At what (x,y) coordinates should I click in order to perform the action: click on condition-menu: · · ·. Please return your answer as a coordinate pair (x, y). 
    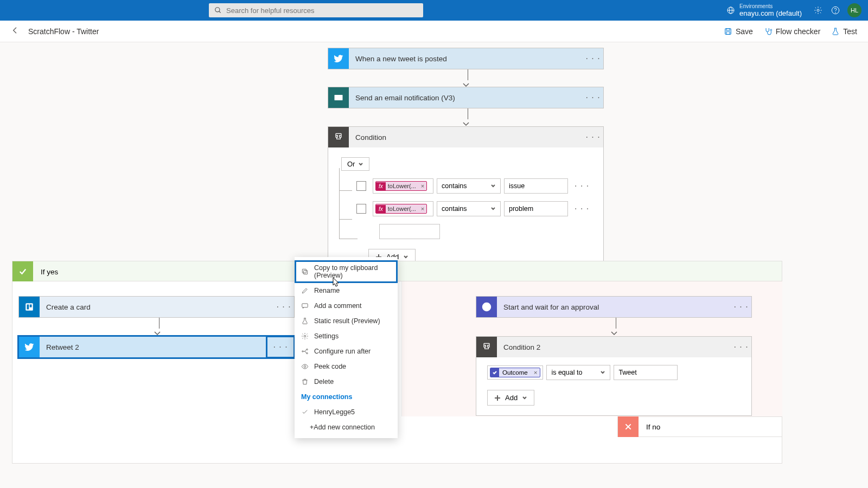
    Looking at the image, I should click on (593, 137).